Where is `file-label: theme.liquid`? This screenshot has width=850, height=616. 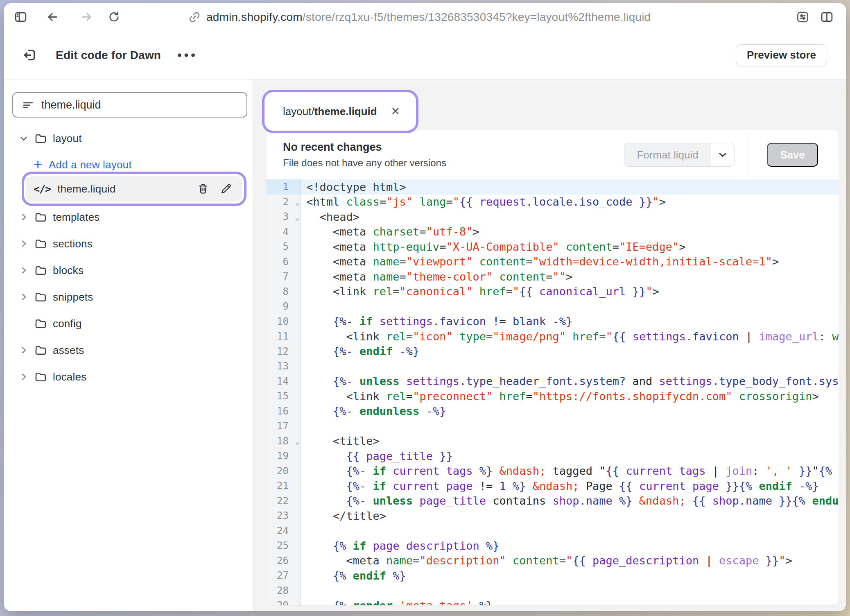
file-label: theme.liquid is located at coordinates (87, 189).